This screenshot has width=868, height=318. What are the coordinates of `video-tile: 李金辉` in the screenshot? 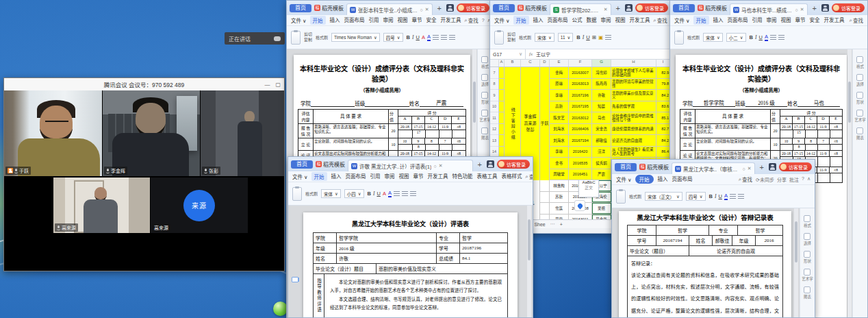 It's located at (151, 133).